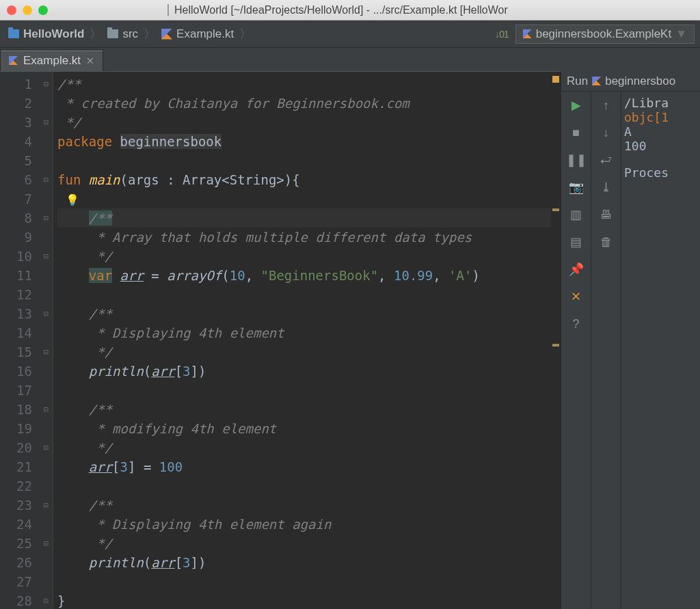  I want to click on gutter-line: 13⊟, so click(26, 314).